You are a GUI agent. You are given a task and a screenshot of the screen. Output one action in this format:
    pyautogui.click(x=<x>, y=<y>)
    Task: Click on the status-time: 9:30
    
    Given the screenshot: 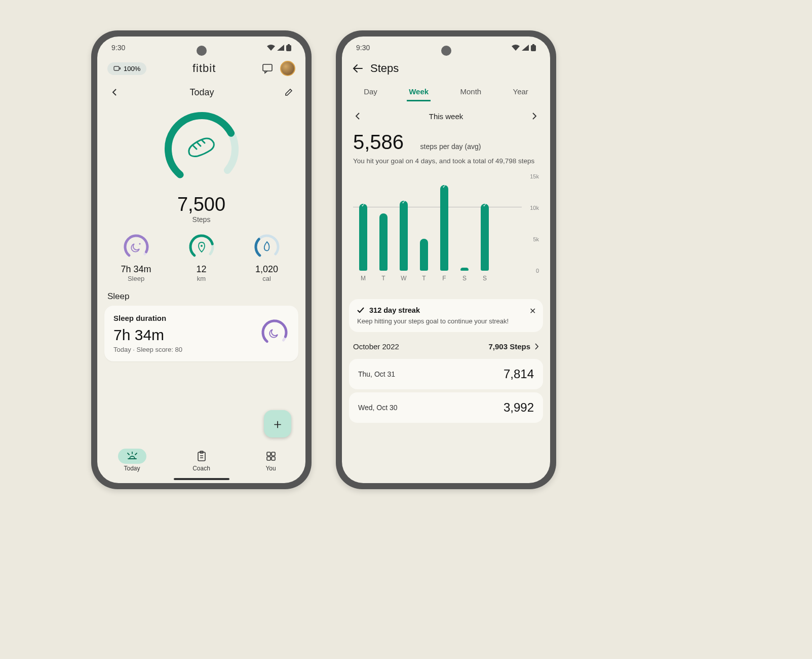 What is the action you would take?
    pyautogui.click(x=363, y=48)
    